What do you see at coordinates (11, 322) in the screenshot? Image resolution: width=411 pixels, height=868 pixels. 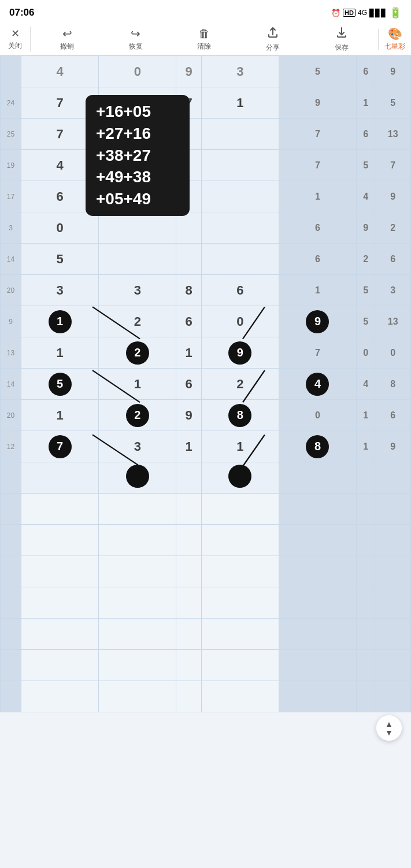 I see `row-num: 9` at bounding box center [11, 322].